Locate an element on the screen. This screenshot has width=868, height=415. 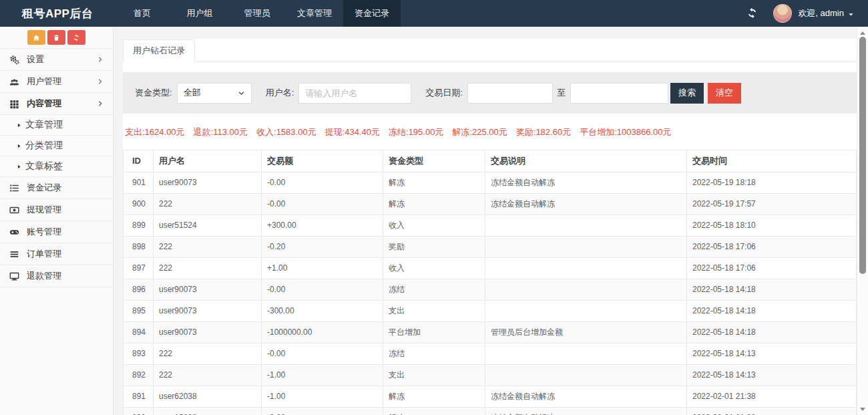
search-button: 搜索 is located at coordinates (687, 94).